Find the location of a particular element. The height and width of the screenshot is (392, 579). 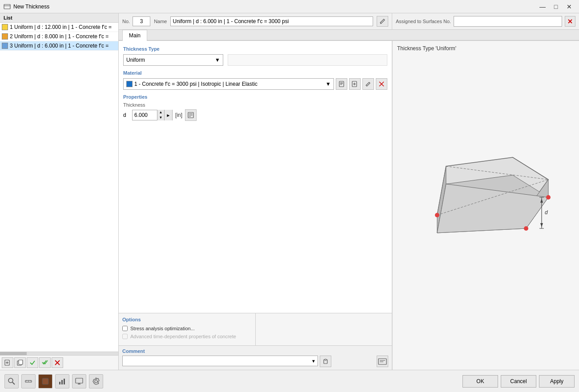

comment-label: Comment is located at coordinates (227, 351).